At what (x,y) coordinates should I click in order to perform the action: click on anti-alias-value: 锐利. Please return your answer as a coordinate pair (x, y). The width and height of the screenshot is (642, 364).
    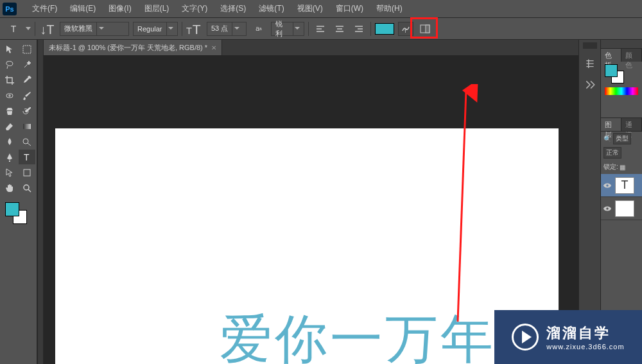
    Looking at the image, I should click on (282, 29).